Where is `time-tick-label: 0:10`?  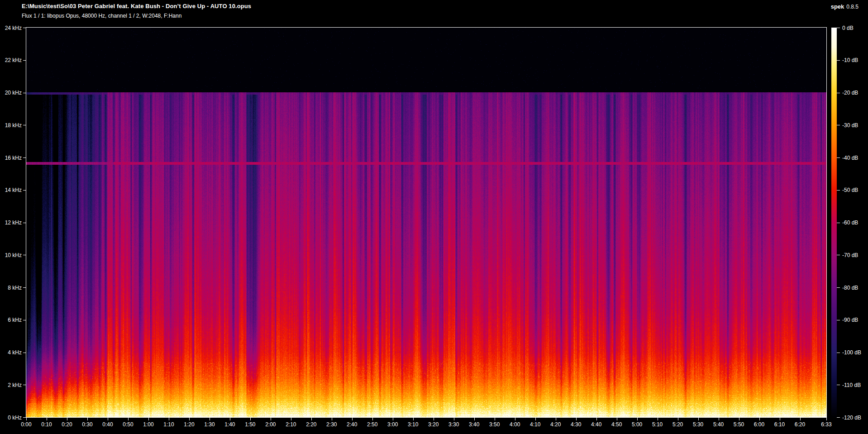
time-tick-label: 0:10 is located at coordinates (46, 424).